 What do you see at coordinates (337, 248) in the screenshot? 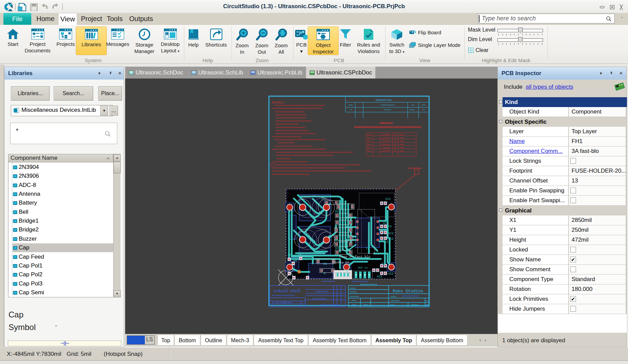
I see `svg-text: D3` at bounding box center [337, 248].